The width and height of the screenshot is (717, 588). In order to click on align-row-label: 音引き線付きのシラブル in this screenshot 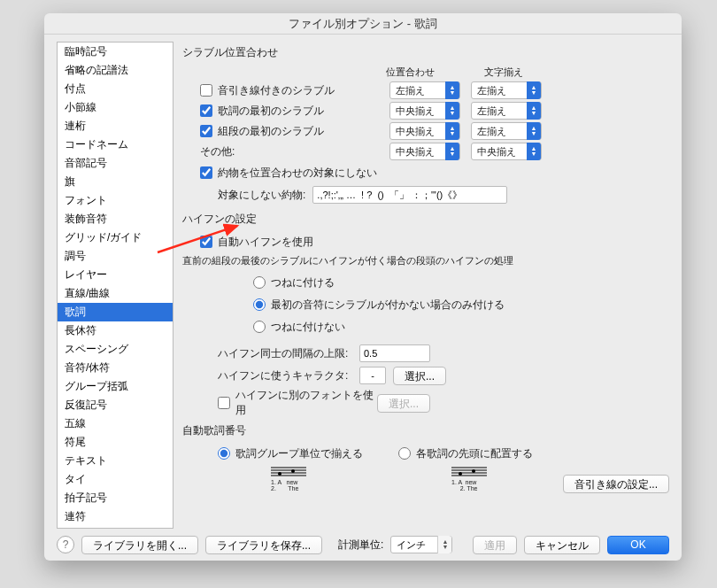, I will do `click(276, 90)`.